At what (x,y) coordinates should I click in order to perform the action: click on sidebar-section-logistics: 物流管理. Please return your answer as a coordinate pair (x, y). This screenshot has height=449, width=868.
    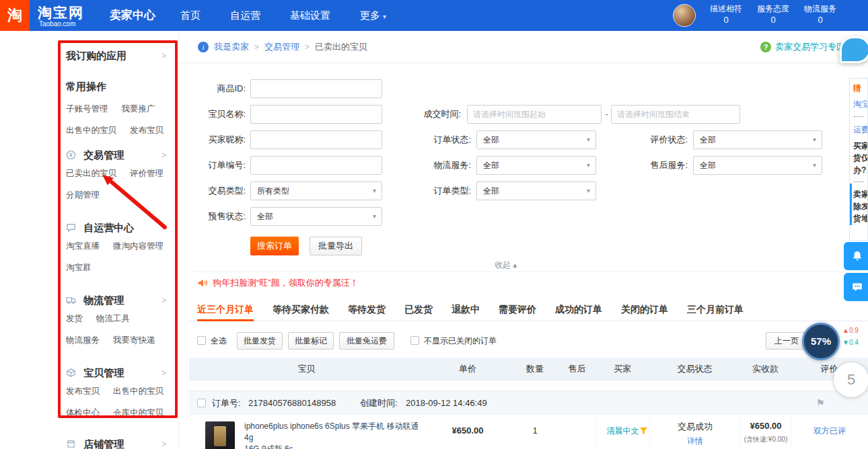
    Looking at the image, I should click on (95, 301).